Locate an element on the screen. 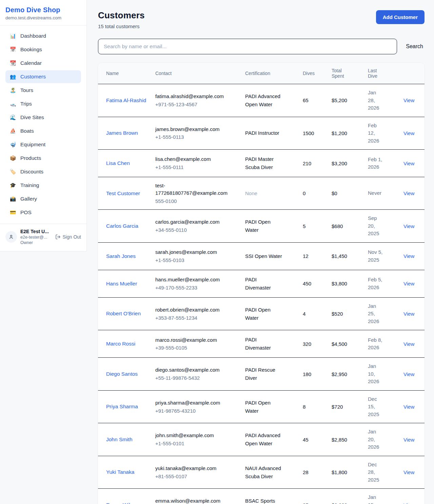 The image size is (434, 504). customer-phone: 555-0100 is located at coordinates (198, 201).